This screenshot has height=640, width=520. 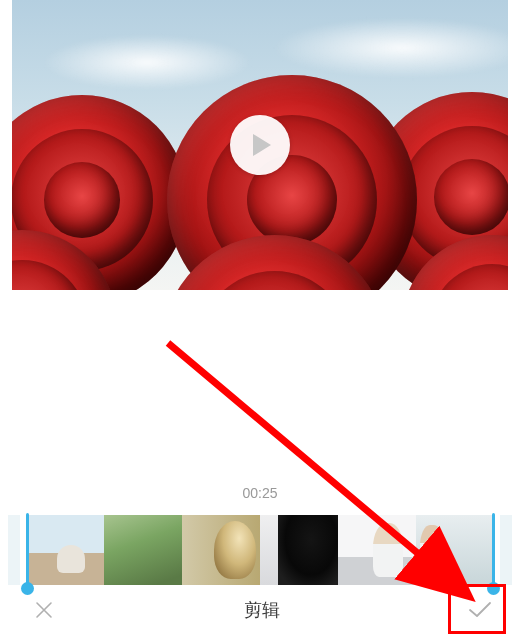 I want to click on check-icon, so click(x=480, y=610).